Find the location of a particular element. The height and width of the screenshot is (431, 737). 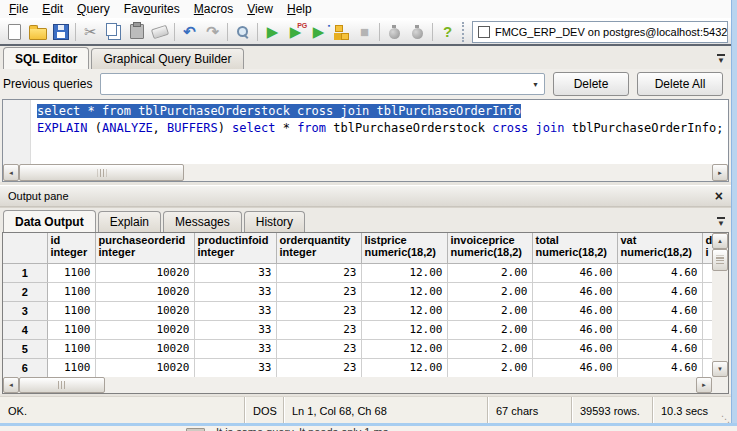

tab-sql-editor: SQL Editor is located at coordinates (46, 58).